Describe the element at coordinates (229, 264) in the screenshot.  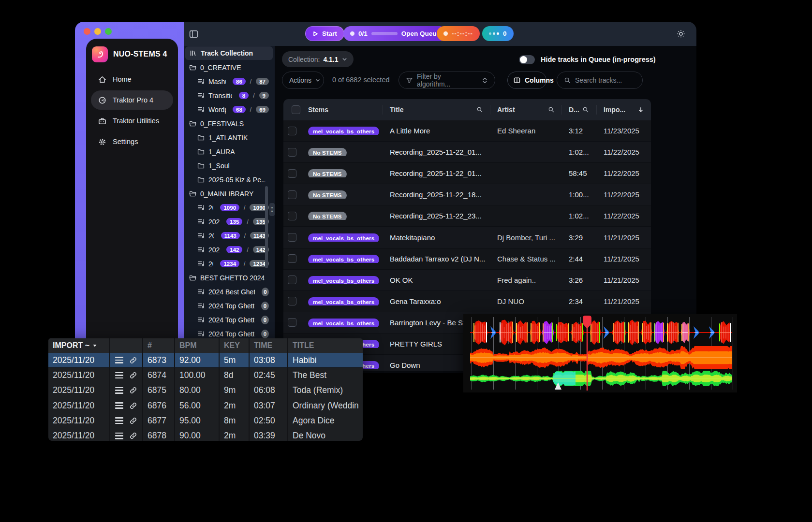
I see `tree-row: 2025-11... 1234 / 1234` at that location.